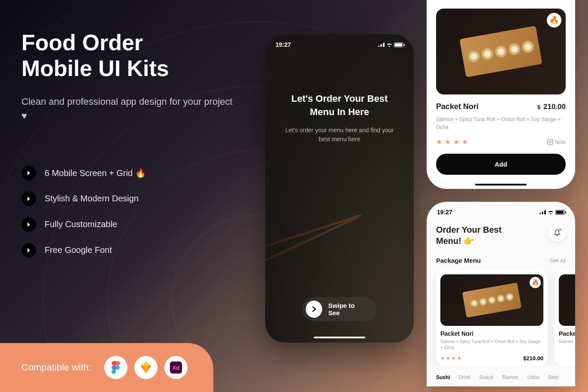 The height and width of the screenshot is (392, 588). I want to click on tab-udon: Udon, so click(534, 377).